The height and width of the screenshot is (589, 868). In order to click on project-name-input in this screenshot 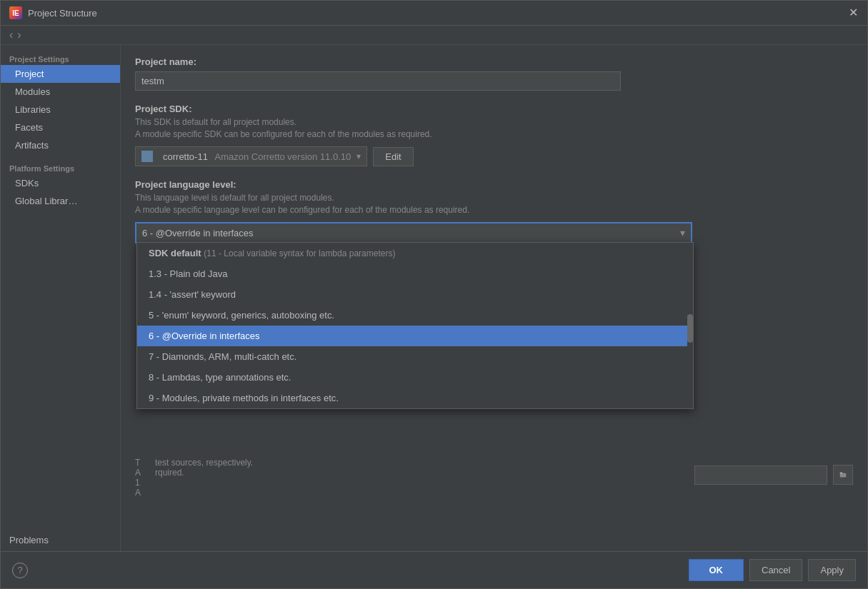, I will do `click(378, 81)`.